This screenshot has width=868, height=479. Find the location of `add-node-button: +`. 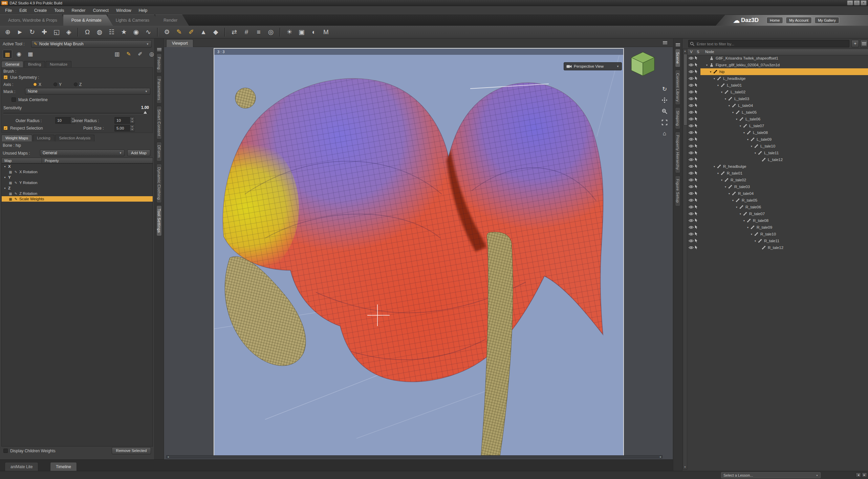

add-node-button: + is located at coordinates (855, 44).